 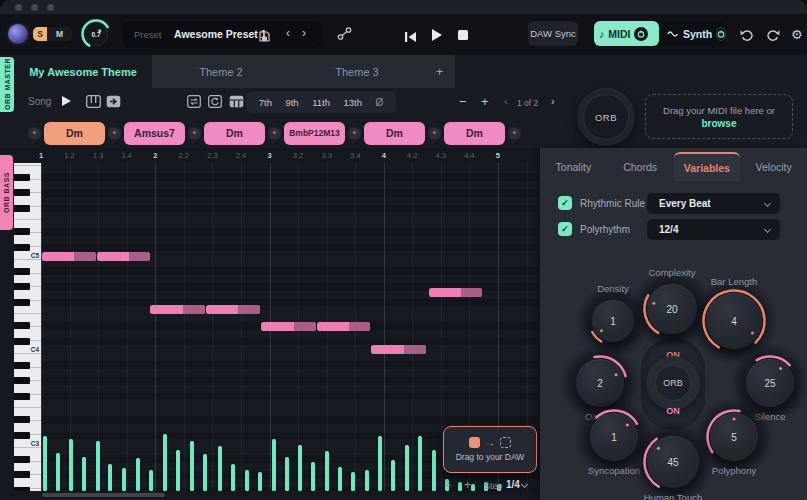 What do you see at coordinates (714, 230) in the screenshot?
I see `polyrhythm-dropdown: 12/4` at bounding box center [714, 230].